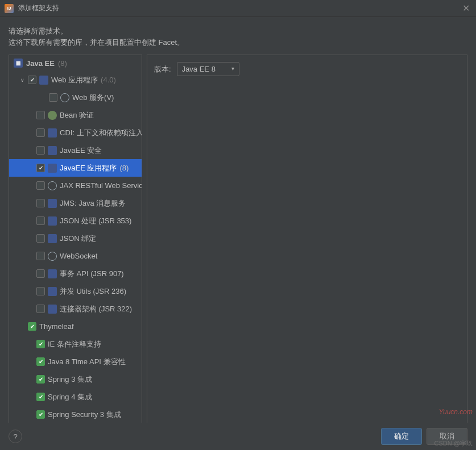 The width and height of the screenshot is (476, 450). Describe the element at coordinates (81, 151) in the screenshot. I see `label-security: JavaEE 安全` at that location.